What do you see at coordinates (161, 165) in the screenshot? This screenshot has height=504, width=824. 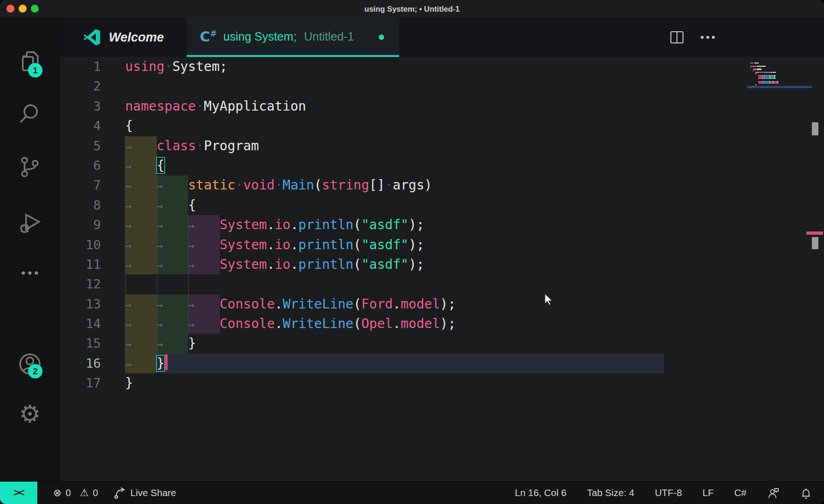 I see `matched-bracket: {` at bounding box center [161, 165].